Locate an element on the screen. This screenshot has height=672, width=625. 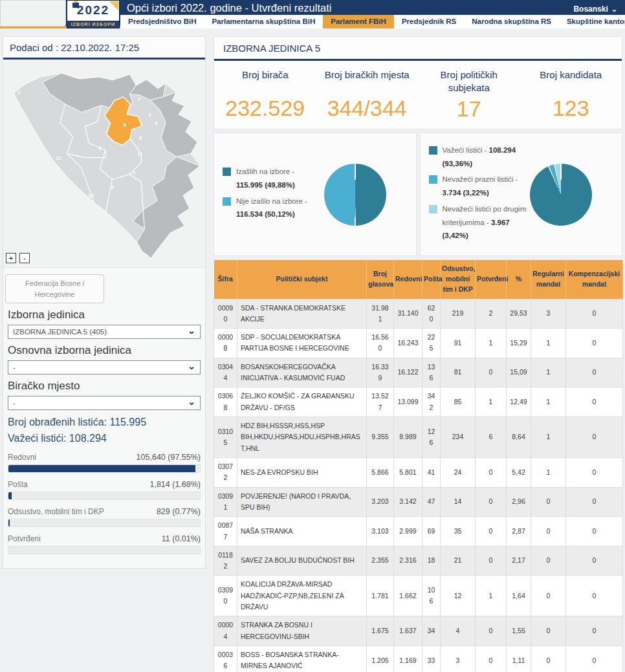
legend-item: Nevažeći prazni listići - 3.734 (3,22%) is located at coordinates (479, 186).